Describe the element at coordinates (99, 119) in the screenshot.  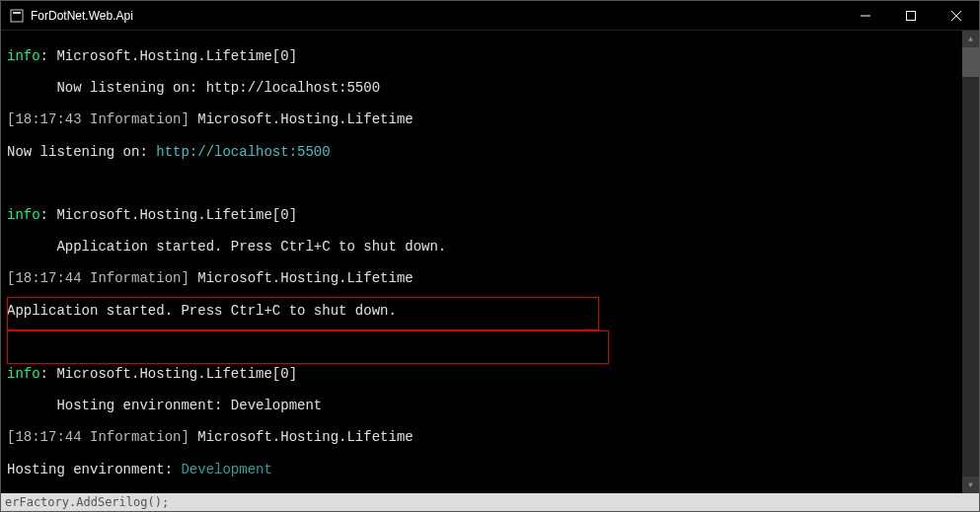
I see `log-timestamp: [18:17:43 Information]` at that location.